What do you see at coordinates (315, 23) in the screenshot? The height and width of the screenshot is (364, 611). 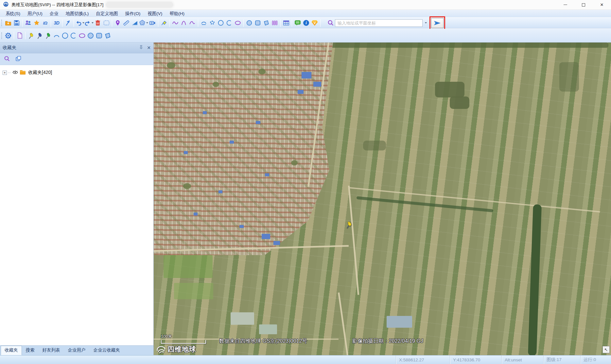 I see `svip-button: V` at bounding box center [315, 23].